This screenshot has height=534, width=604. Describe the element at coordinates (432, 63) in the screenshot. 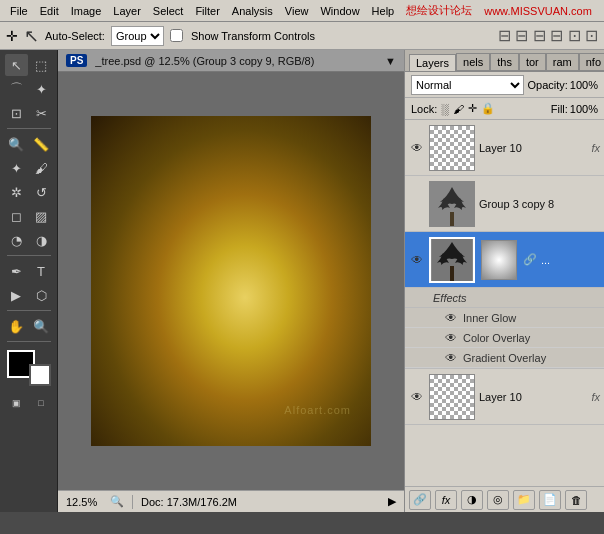

I see `tab-layers-label: Layers` at that location.